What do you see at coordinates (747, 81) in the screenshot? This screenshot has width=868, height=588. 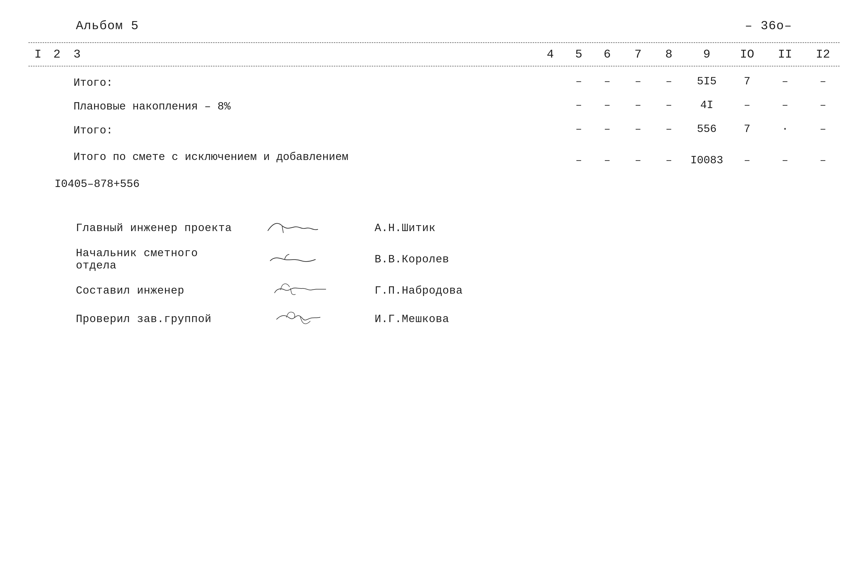 I see `cell-1-10: 7` at bounding box center [747, 81].